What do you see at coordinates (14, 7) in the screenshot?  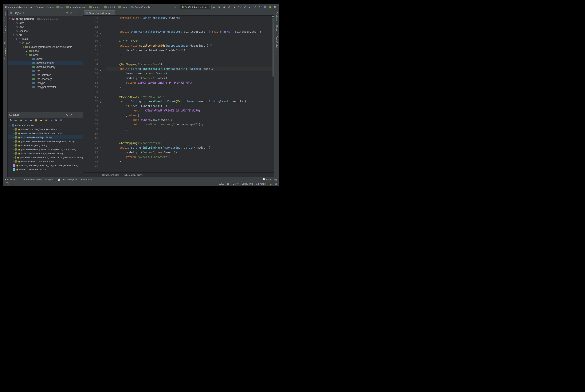 I see `breadcrumb-item: ▣spring-petclinic` at bounding box center [14, 7].